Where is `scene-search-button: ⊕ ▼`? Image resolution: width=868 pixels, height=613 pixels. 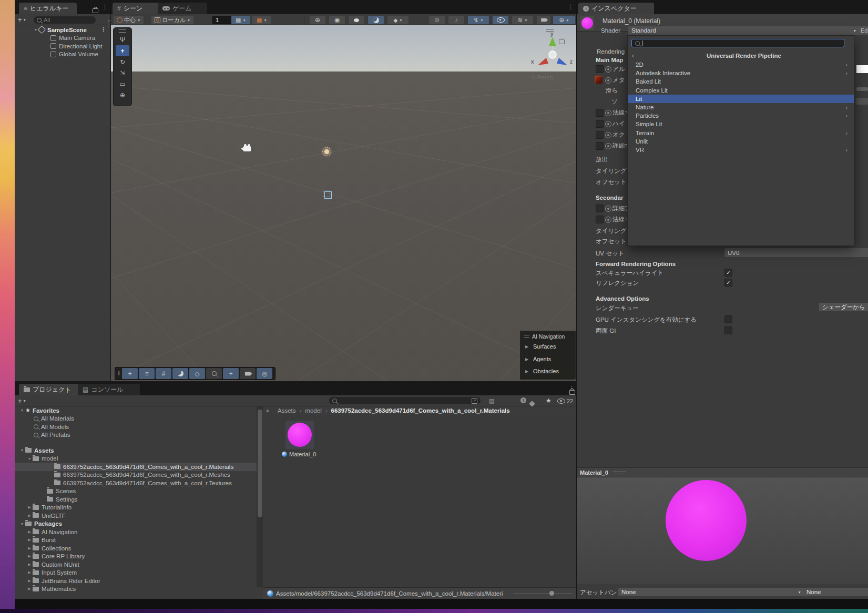 scene-search-button: ⊕ ▼ is located at coordinates (564, 20).